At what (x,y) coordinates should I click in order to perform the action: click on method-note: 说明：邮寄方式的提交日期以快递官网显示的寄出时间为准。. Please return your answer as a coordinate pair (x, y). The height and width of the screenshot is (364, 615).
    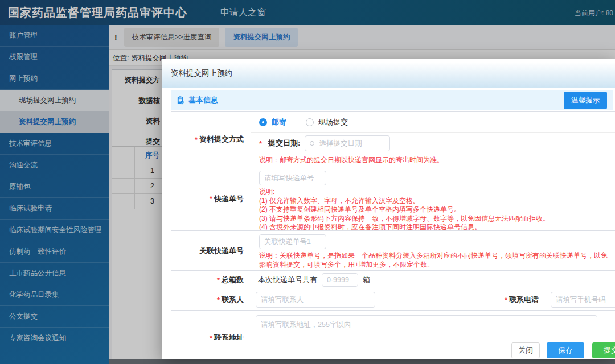
    Looking at the image, I should click on (433, 160).